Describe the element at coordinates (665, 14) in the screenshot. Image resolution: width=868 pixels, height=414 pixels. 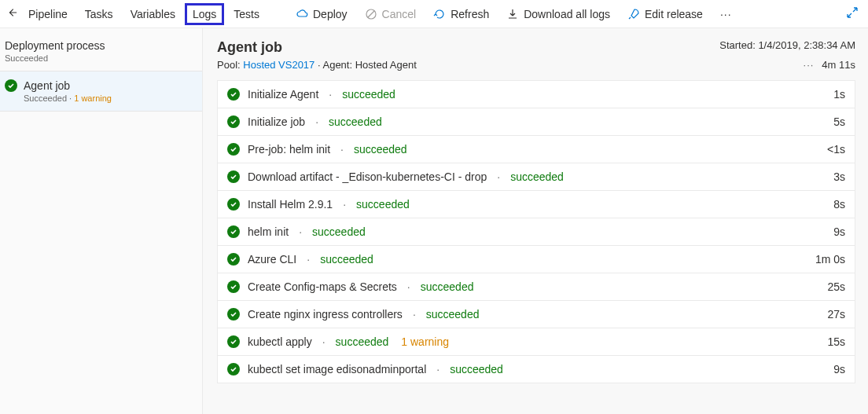
I see `edit-release-button: Edit release` at that location.